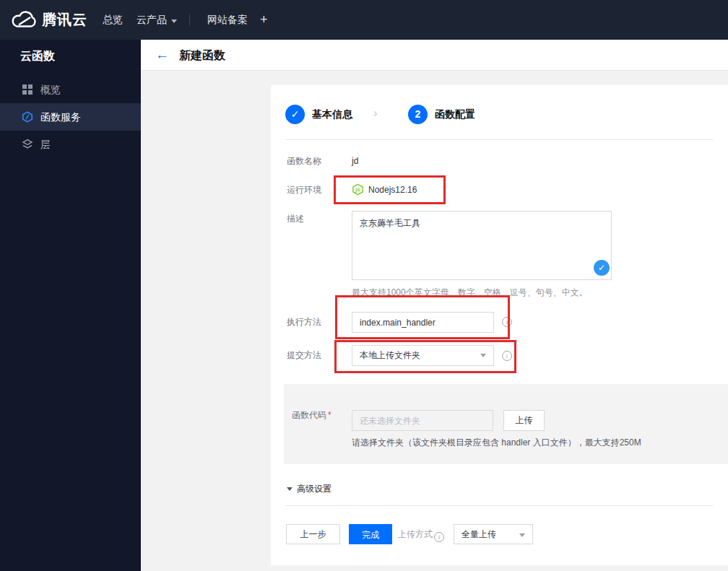 This screenshot has width=728, height=571. I want to click on description-label: 描述, so click(295, 219).